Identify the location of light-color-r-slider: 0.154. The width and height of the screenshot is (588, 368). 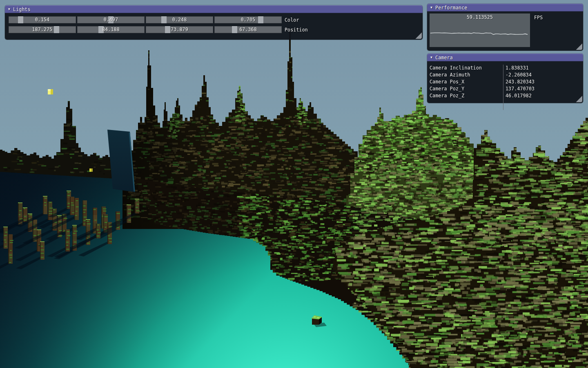
(42, 20).